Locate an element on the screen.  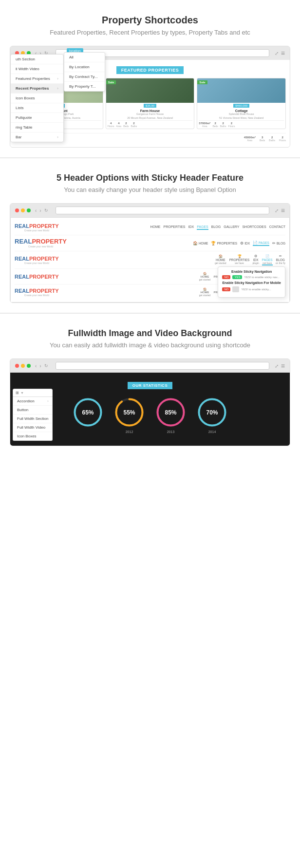
circle-2: 55% 2012 is located at coordinates (130, 415).